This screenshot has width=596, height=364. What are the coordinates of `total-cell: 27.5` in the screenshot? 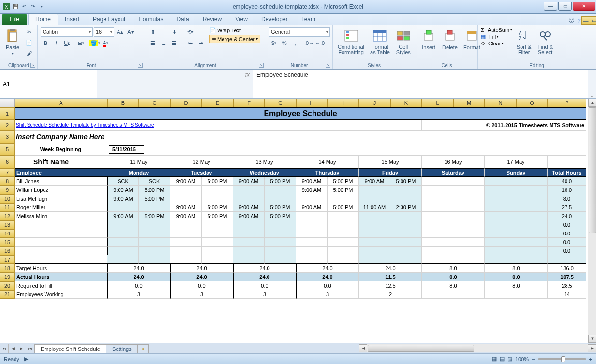 It's located at (567, 207).